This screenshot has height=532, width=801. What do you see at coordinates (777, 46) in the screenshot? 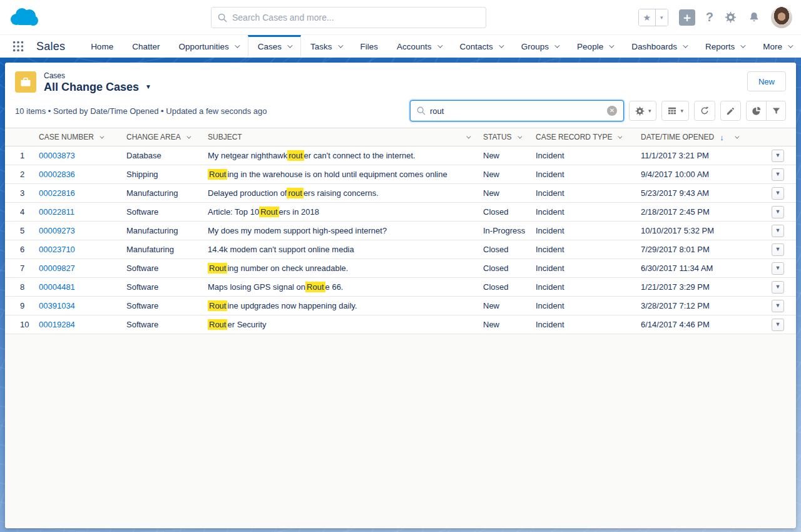
I see `nav-item-more: More` at bounding box center [777, 46].